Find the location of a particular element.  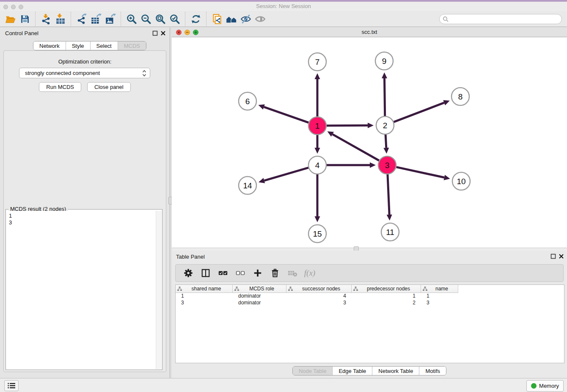

network-zoom-button is located at coordinates (195, 32).